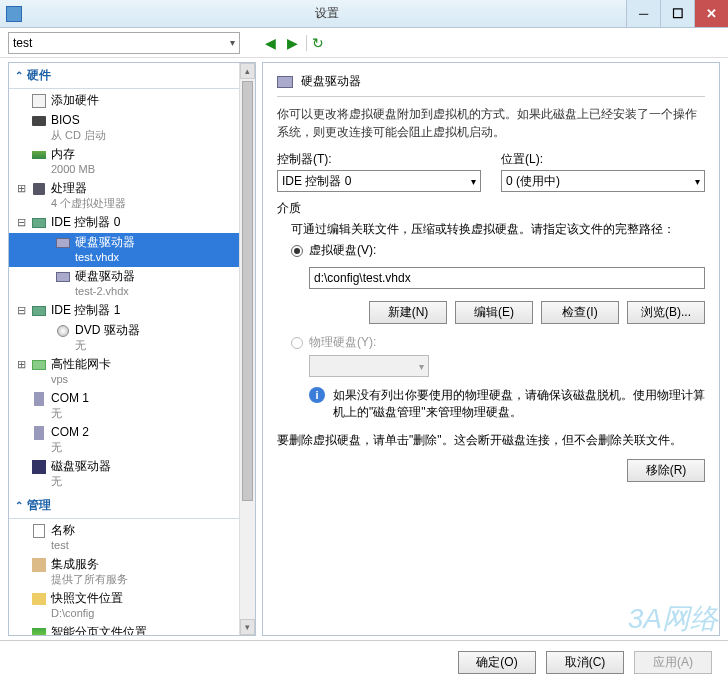  Describe the element at coordinates (364, 14) in the screenshot. I see `title-bar: 设置 ─ ☐ ✕` at that location.